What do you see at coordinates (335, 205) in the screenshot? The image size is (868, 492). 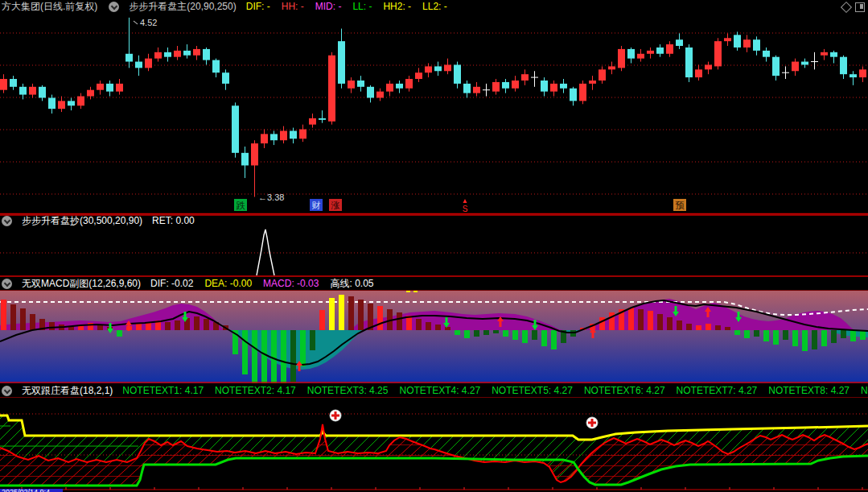 I see `event-badge: 涨` at bounding box center [335, 205].